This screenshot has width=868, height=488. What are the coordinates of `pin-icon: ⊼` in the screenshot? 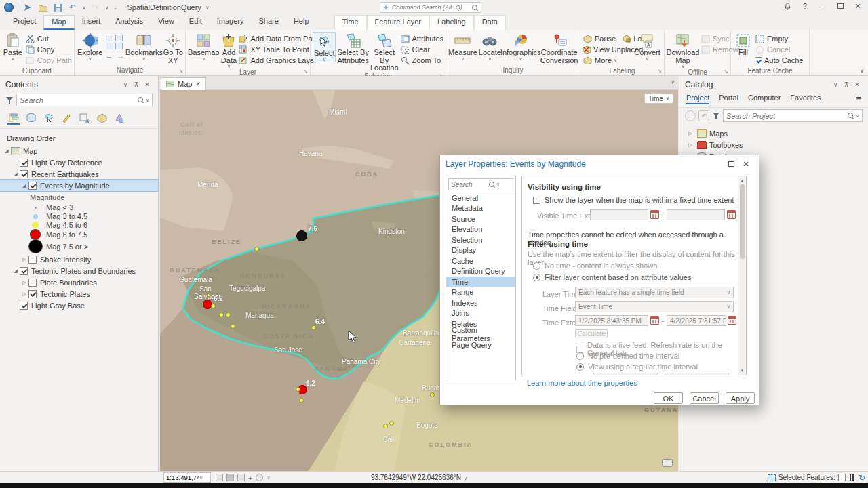 It's located at (136, 85).